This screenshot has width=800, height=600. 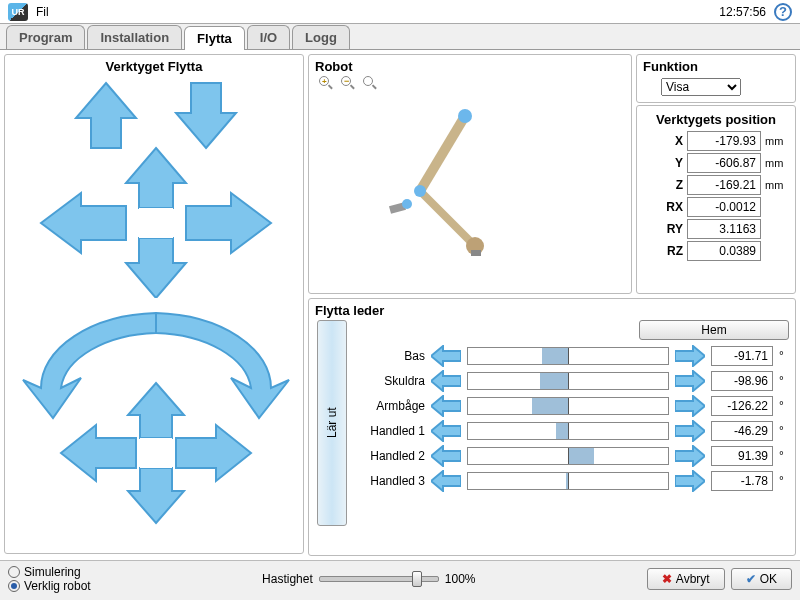 What do you see at coordinates (742, 356) in the screenshot?
I see `joint-value: -91.71` at bounding box center [742, 356].